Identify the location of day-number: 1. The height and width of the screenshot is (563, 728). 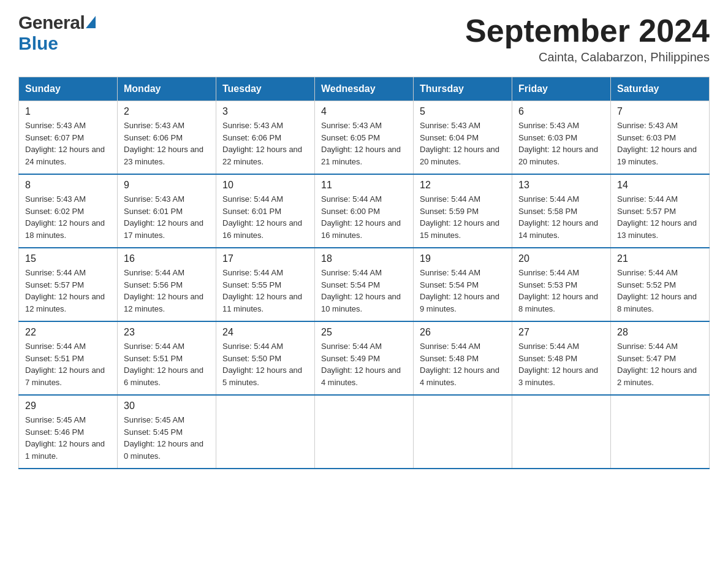
(68, 112).